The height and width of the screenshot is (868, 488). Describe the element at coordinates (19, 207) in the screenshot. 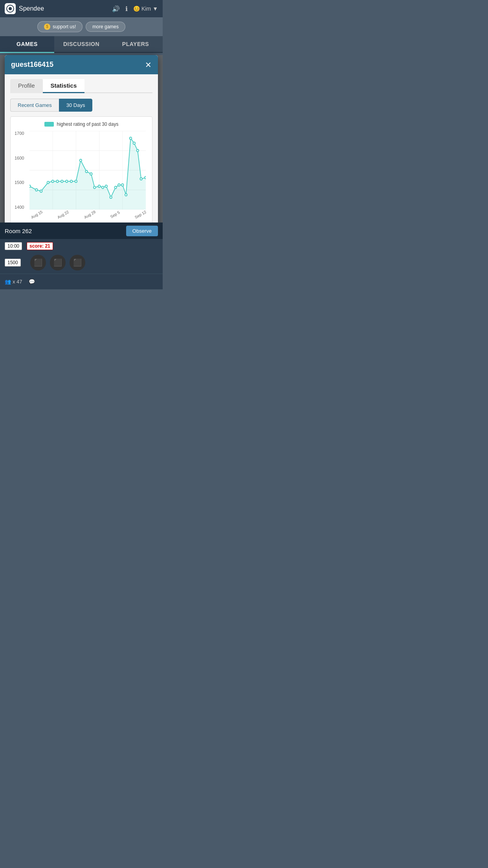

I see `y-label-1400: 1400` at that location.